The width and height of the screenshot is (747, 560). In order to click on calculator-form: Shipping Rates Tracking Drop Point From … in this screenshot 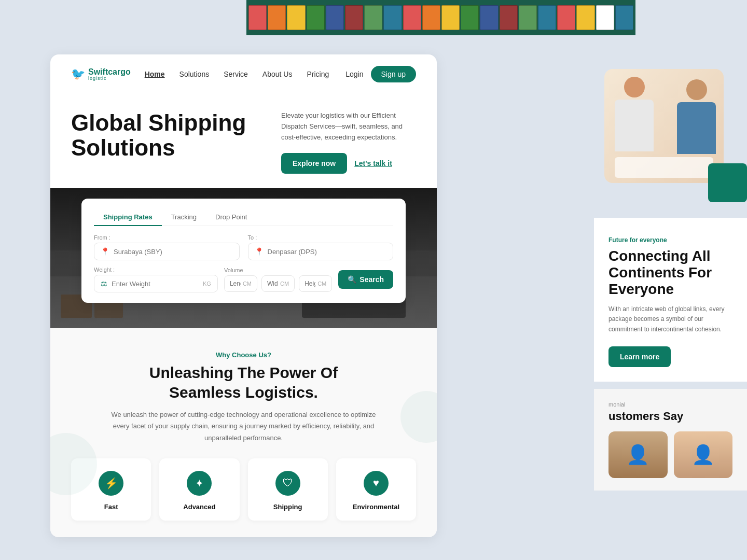, I will do `click(244, 251)`.